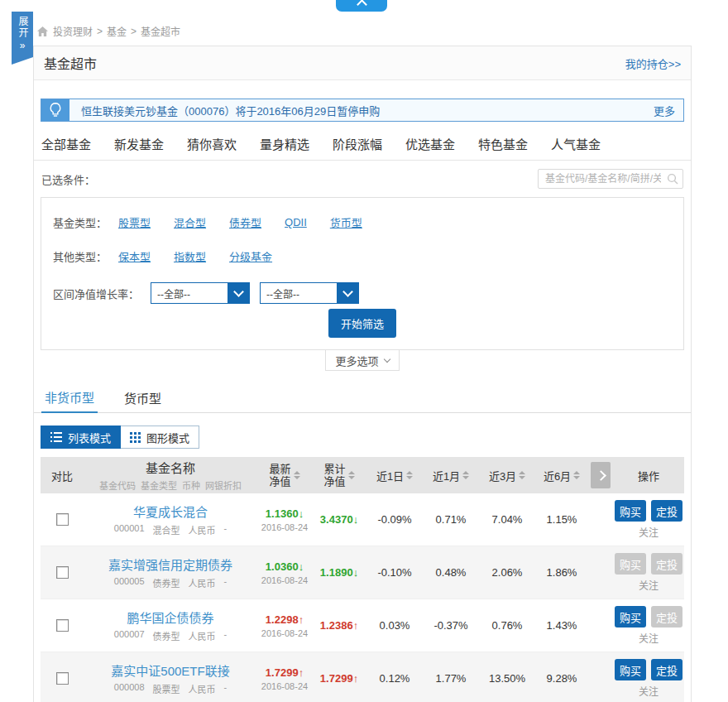 This screenshot has width=728, height=702. Describe the element at coordinates (22, 38) in the screenshot. I see `expand-sidebar-ribbon: 展开 »` at that location.